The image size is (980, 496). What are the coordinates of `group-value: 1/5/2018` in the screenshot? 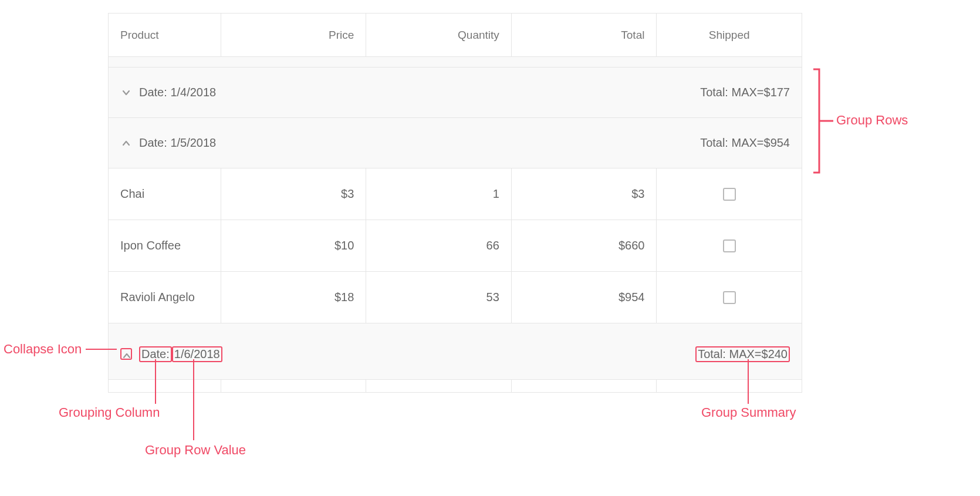 It's located at (193, 143).